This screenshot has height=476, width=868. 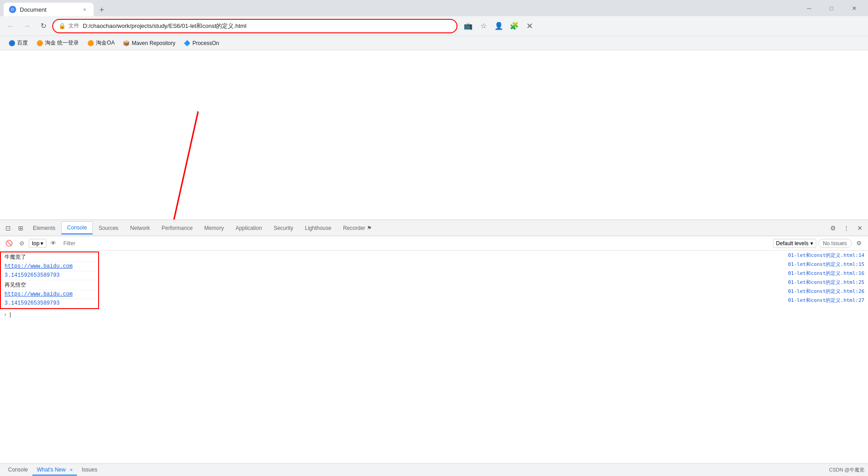 I want to click on clear-console-button: 🚫, so click(x=9, y=243).